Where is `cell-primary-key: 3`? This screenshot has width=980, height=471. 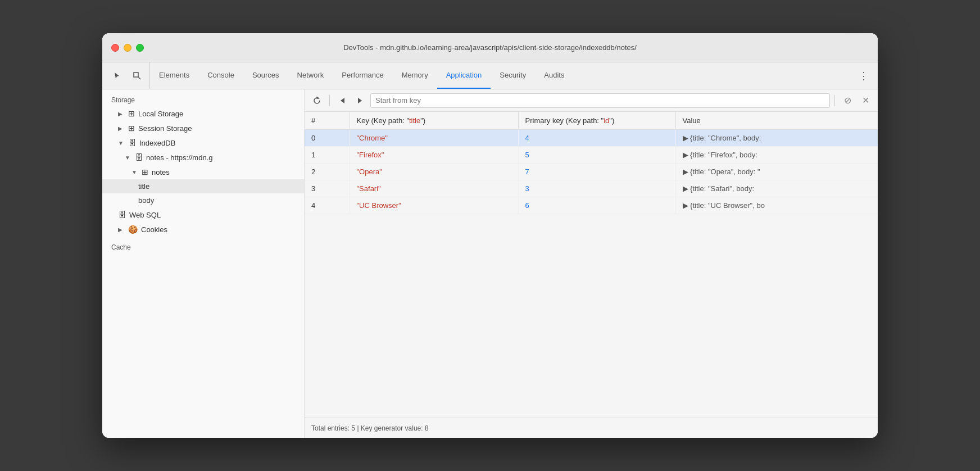
cell-primary-key: 3 is located at coordinates (597, 189).